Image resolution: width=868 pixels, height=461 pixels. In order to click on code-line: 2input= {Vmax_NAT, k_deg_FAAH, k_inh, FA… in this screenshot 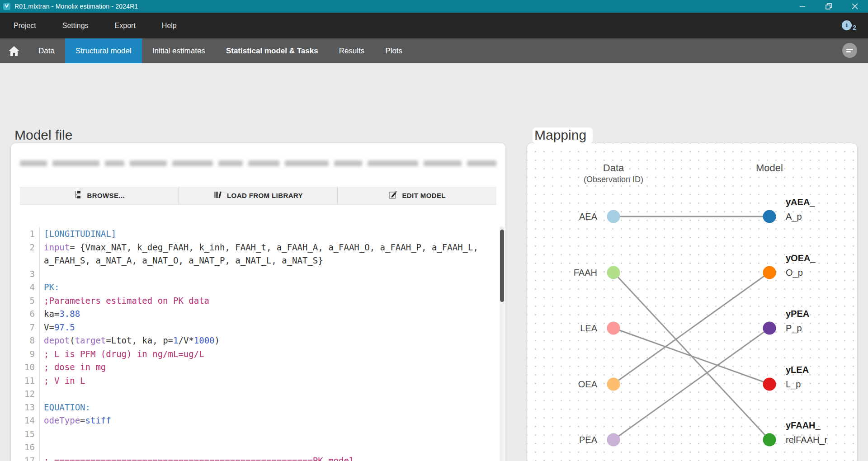, I will do `click(255, 248)`.